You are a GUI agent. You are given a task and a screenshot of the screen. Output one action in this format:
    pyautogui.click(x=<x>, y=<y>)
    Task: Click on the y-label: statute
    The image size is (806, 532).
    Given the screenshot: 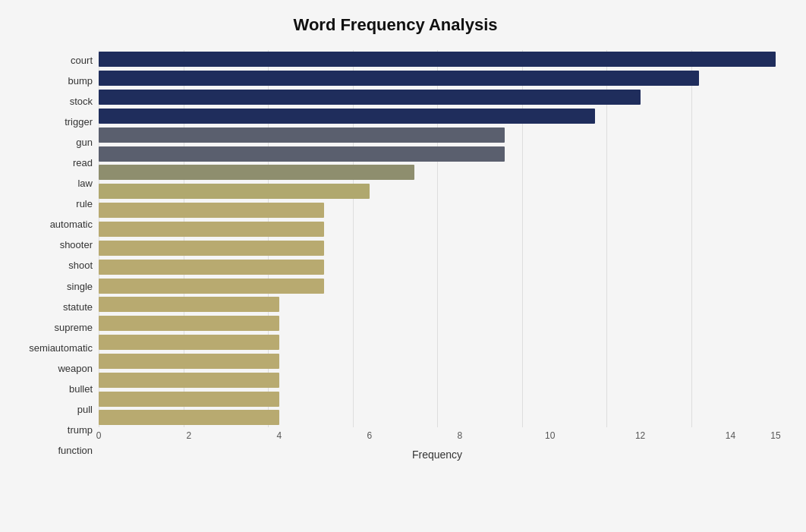 What is the action you would take?
    pyautogui.click(x=77, y=307)
    